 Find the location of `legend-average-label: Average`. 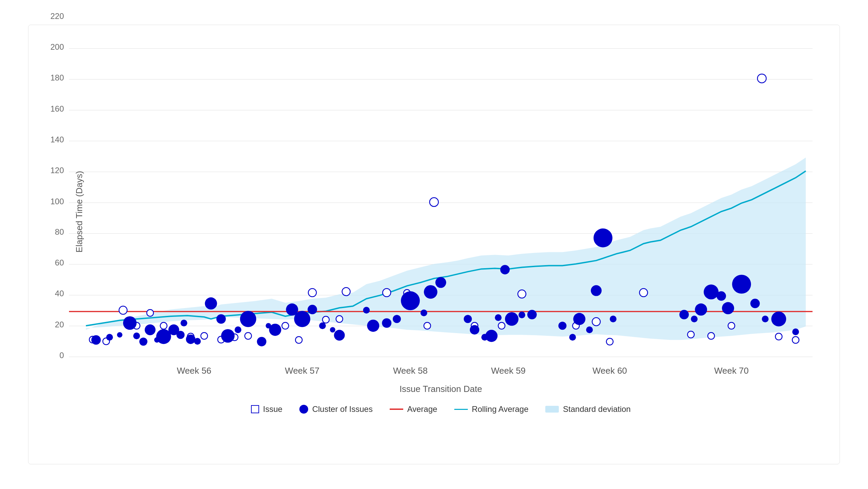

legend-average-label: Average is located at coordinates (422, 409).